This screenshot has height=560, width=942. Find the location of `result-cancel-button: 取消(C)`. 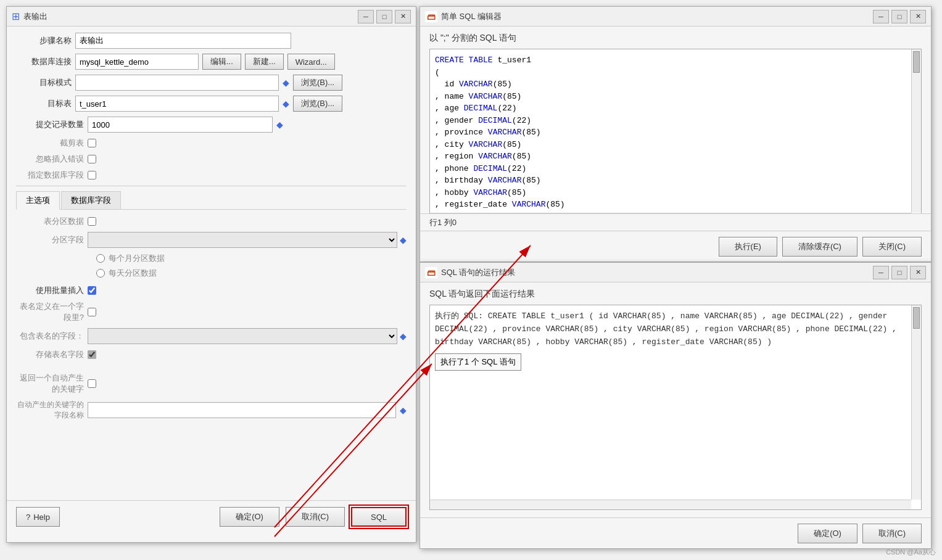

result-cancel-button: 取消(C) is located at coordinates (892, 533).